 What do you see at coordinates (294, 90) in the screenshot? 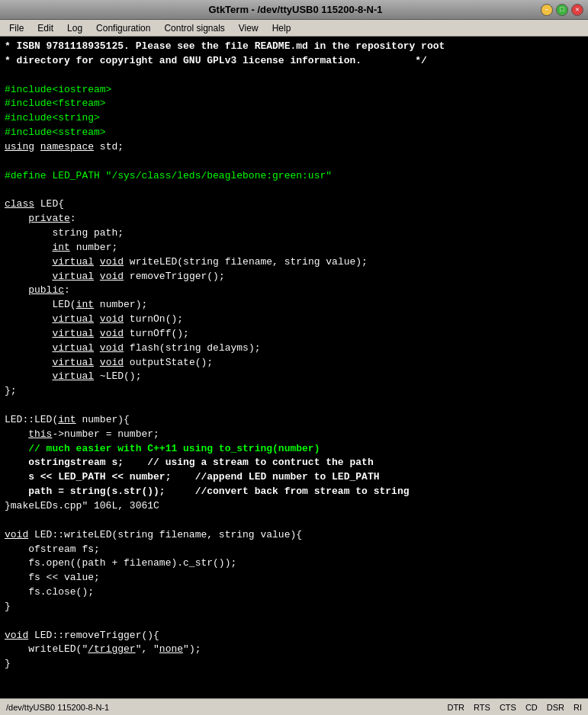
I see `code-line: #include<iostream>` at bounding box center [294, 90].